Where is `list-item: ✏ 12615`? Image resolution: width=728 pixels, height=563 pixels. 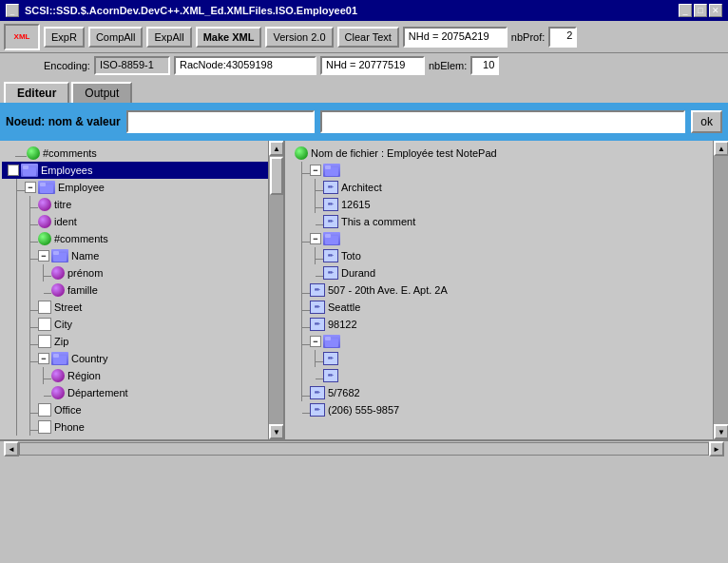
list-item: ✏ 12615 is located at coordinates (499, 204).